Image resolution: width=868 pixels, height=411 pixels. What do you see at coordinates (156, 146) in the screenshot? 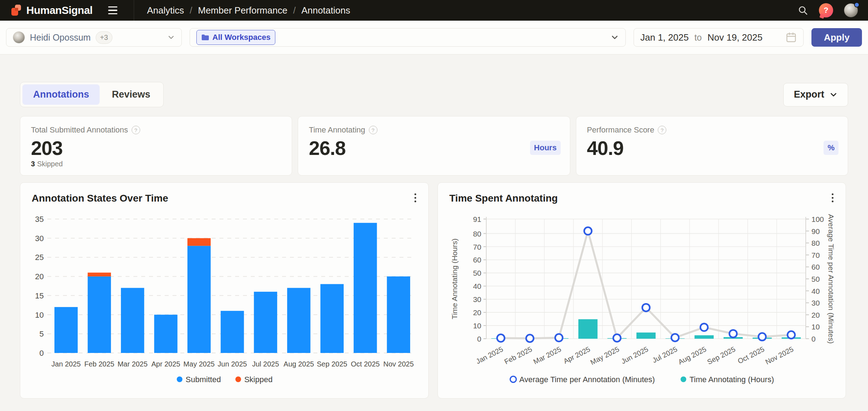
I see `stat-card-total-submitted: Total Submitted Annotations ? 203 3Skipp…` at bounding box center [156, 146].